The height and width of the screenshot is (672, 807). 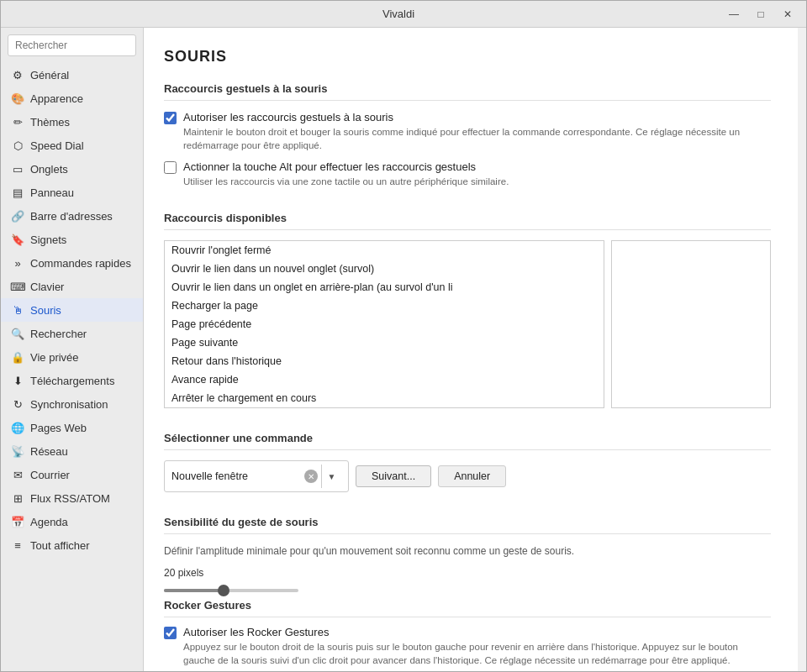 What do you see at coordinates (458, 551) in the screenshot?
I see `sensibilite-desc: Définir l'amplitude minimale pour qu'un …` at bounding box center [458, 551].